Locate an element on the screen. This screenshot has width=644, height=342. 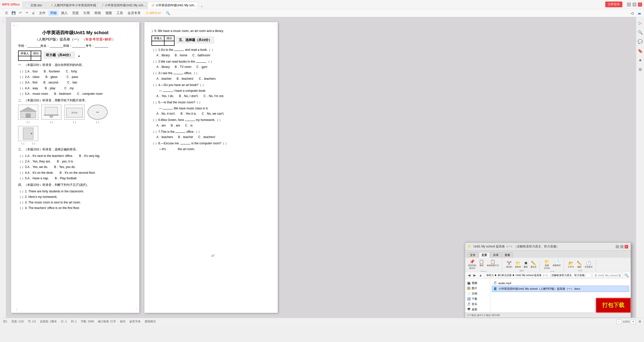
maximize-button: □ is located at coordinates (634, 5).